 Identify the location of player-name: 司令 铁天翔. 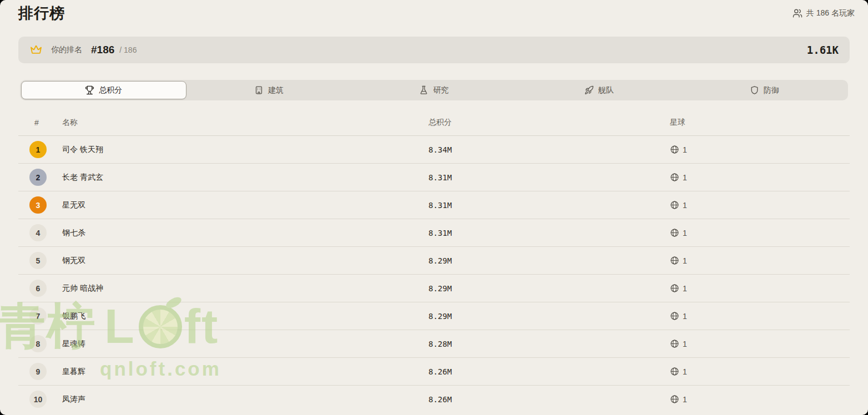
(245, 150).